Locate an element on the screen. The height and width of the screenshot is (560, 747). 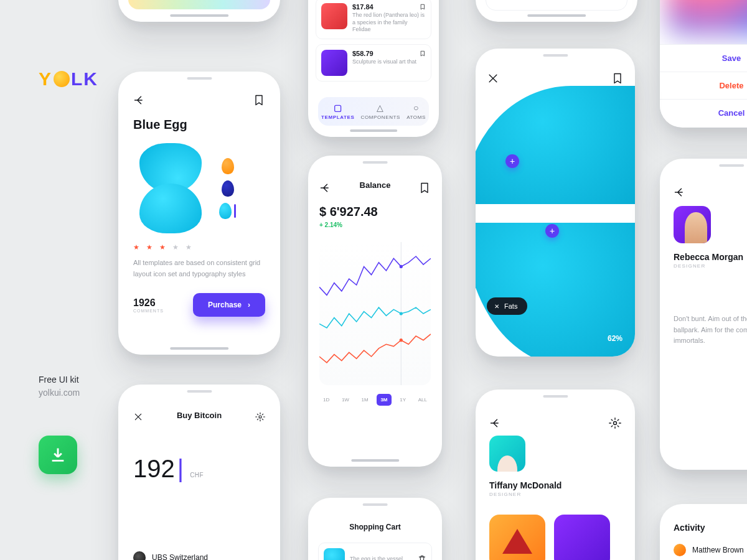
time-range-option: 1W is located at coordinates (345, 399).